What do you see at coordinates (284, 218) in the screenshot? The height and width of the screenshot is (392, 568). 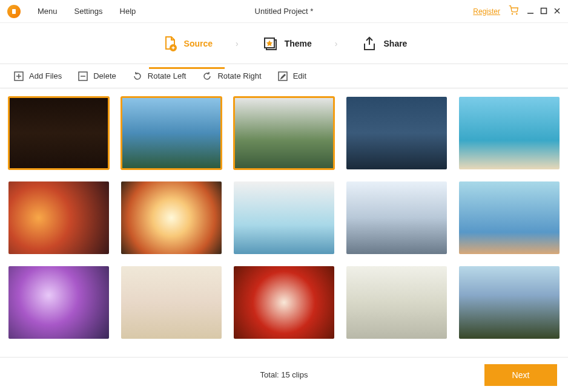 I see `thumbnail-woman-pool-resort` at bounding box center [284, 218].